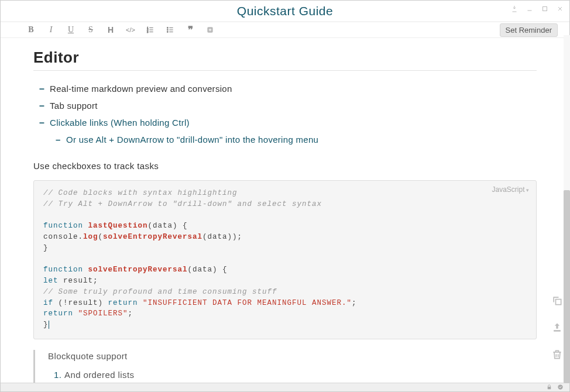  I want to click on blockquote: Blockquote support And ordered lists You…, so click(285, 366).